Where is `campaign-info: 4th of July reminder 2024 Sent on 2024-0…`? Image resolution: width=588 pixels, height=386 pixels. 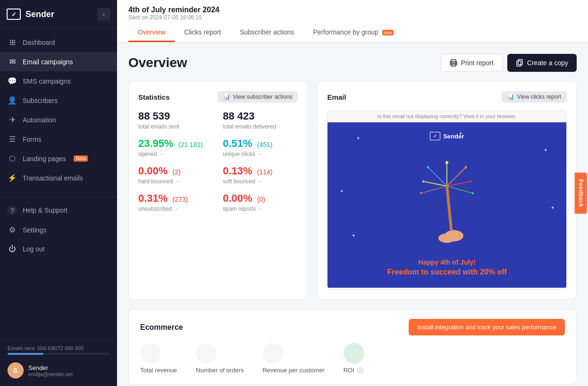
campaign-info: 4th of July reminder 2024 Sent on 2024-0… is located at coordinates (353, 12).